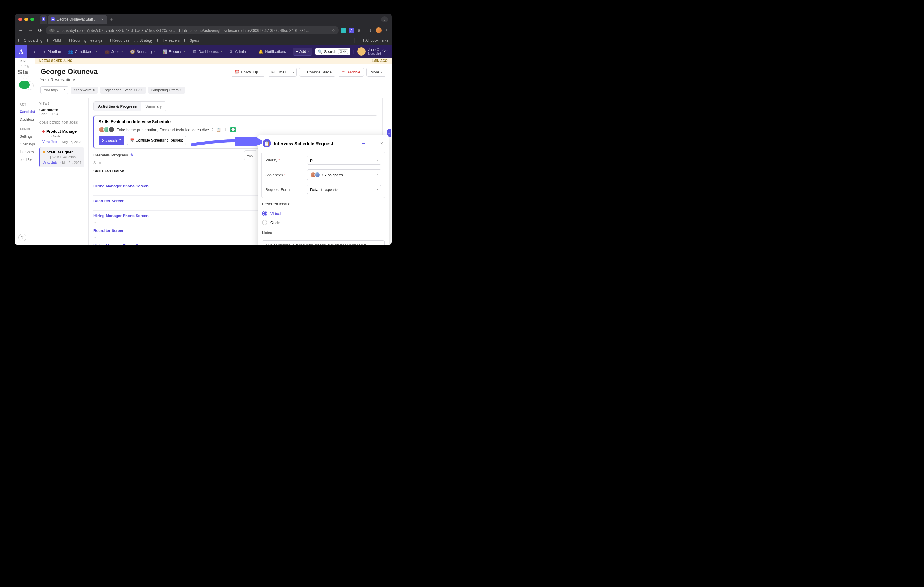  What do you see at coordinates (114, 51) in the screenshot?
I see `nav-jobs: 💼Jobs▾` at bounding box center [114, 51].